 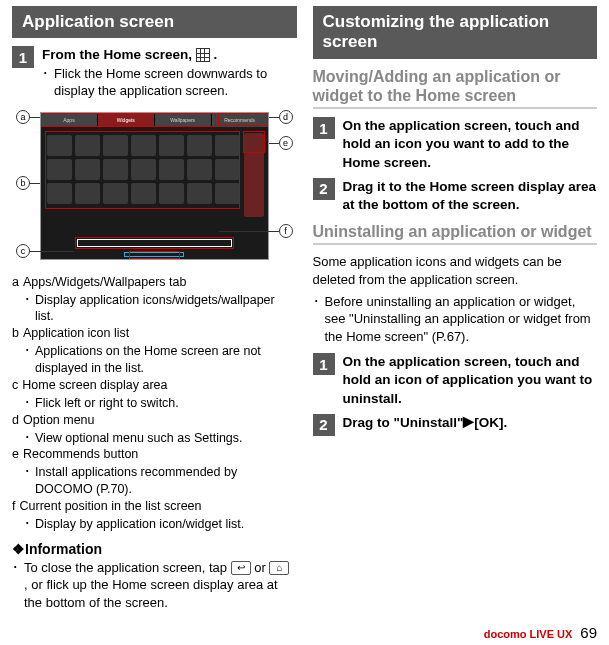 I want to click on def-sub-text: Install applications recommended by DOCO…, so click(x=166, y=481).